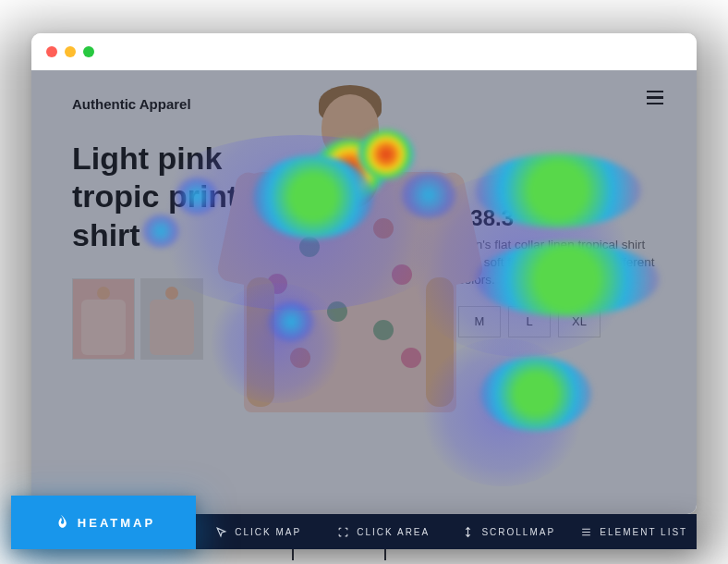 Image resolution: width=728 pixels, height=564 pixels. Describe the element at coordinates (52, 52) in the screenshot. I see `close-window-button` at that location.